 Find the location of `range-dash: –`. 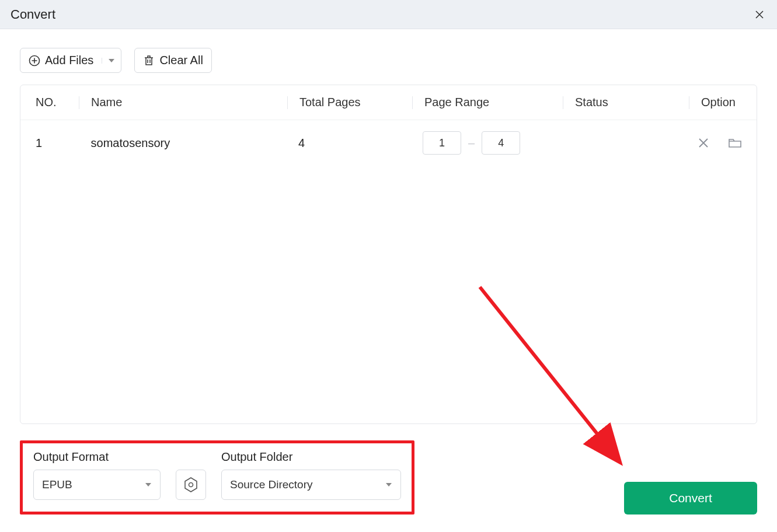

range-dash: – is located at coordinates (472, 144).